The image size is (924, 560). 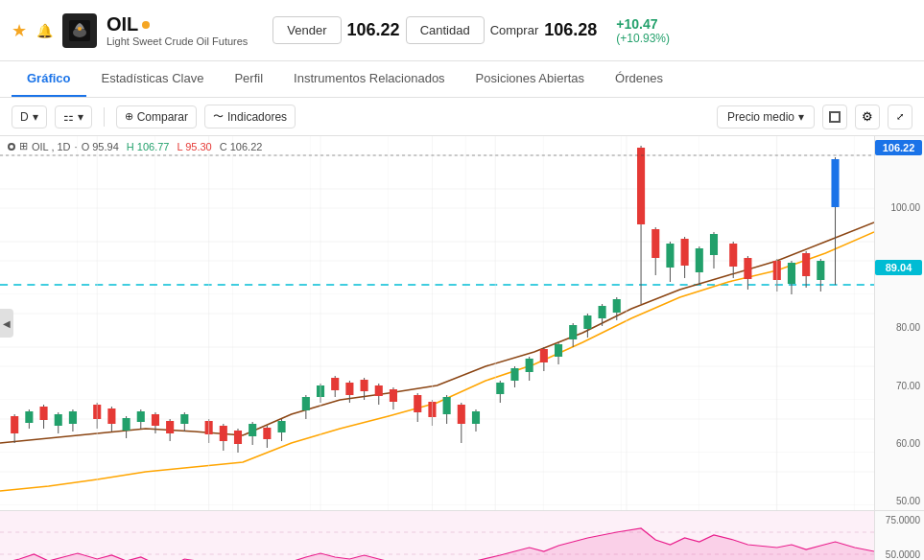 What do you see at coordinates (369, 79) in the screenshot?
I see `tab-instrumentos: Instrumentos Relacionados` at bounding box center [369, 79].